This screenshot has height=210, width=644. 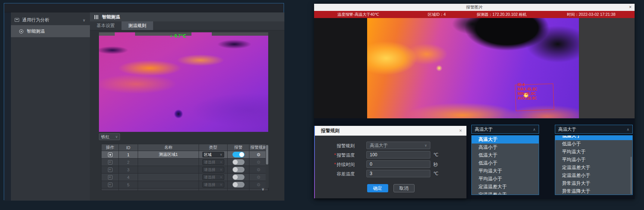 I want to click on chevron-up-icon: ∧, so click(x=628, y=129).